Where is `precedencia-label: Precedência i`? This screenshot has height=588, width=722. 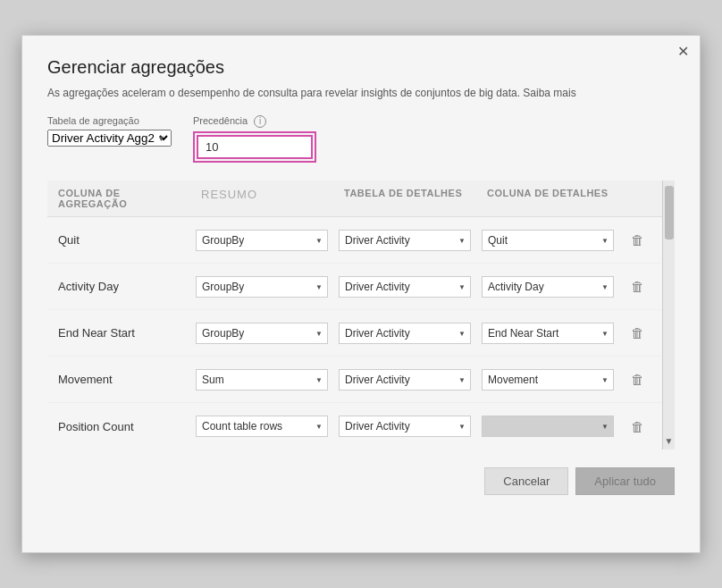
precedencia-label: Precedência i is located at coordinates (255, 122).